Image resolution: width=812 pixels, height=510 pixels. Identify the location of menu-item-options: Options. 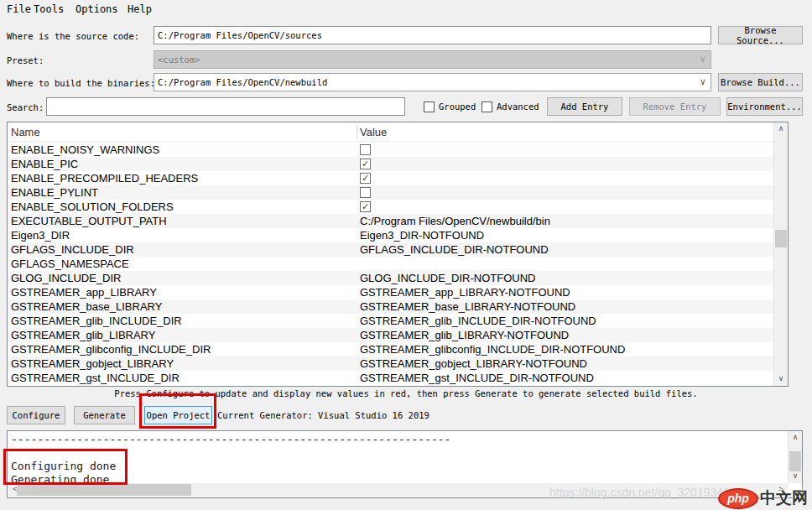
(97, 9).